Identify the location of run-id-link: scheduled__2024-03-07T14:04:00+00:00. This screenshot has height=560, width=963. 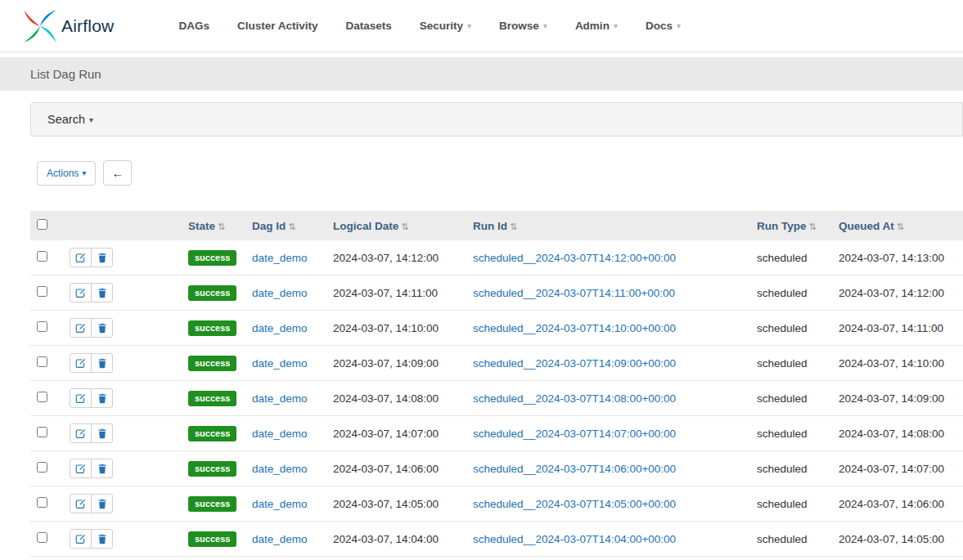
(574, 540).